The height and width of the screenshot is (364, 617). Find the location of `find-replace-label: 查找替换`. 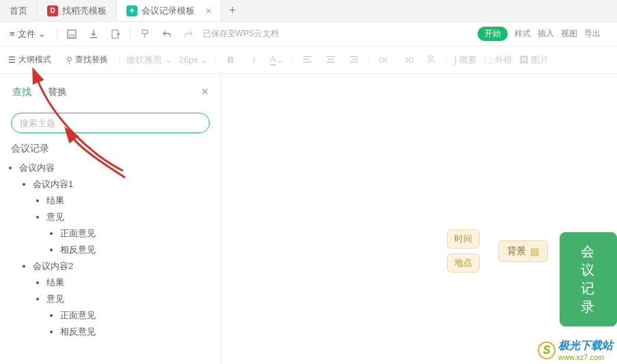

find-replace-label: 查找替换 is located at coordinates (92, 60).